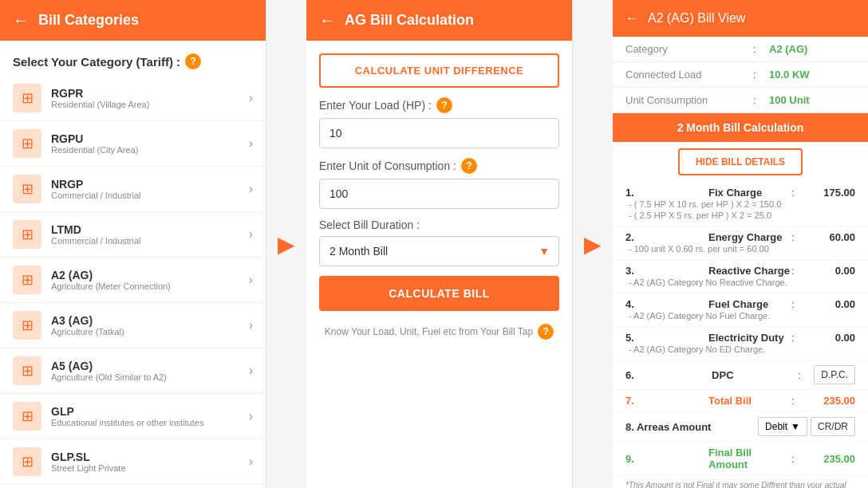 Image resolution: width=868 pixels, height=488 pixels. Describe the element at coordinates (750, 271) in the screenshot. I see `reactive-charge-name: Reactive Charge` at that location.